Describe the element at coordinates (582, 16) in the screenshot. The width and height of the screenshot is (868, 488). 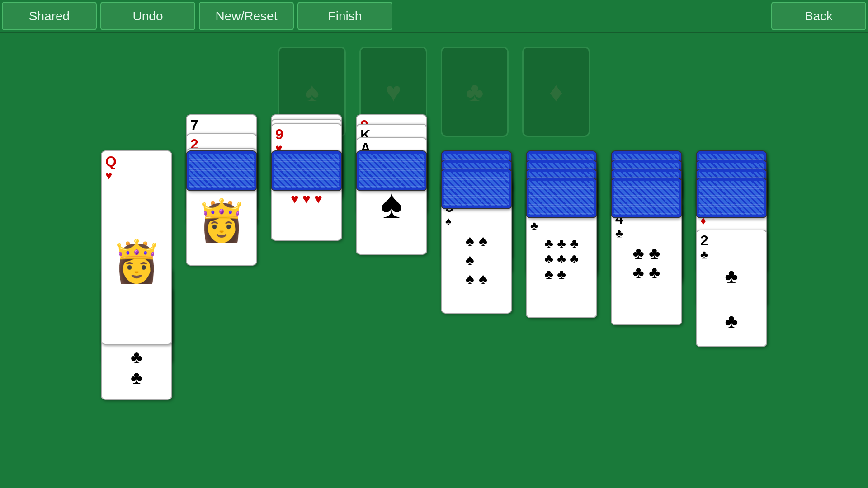
I see `toolbar-spacer` at that location.